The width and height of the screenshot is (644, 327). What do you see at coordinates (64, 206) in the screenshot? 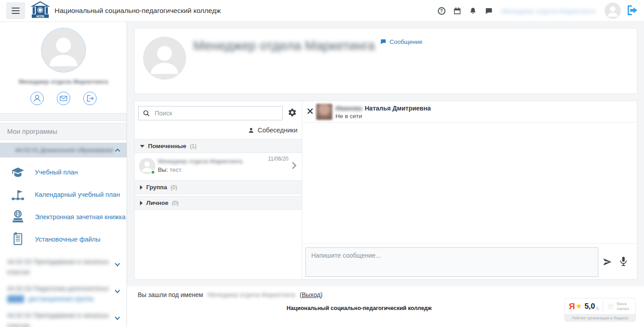
I see `sidebar-menu: Учебный план Календарный учебный план Эл…` at bounding box center [64, 206].